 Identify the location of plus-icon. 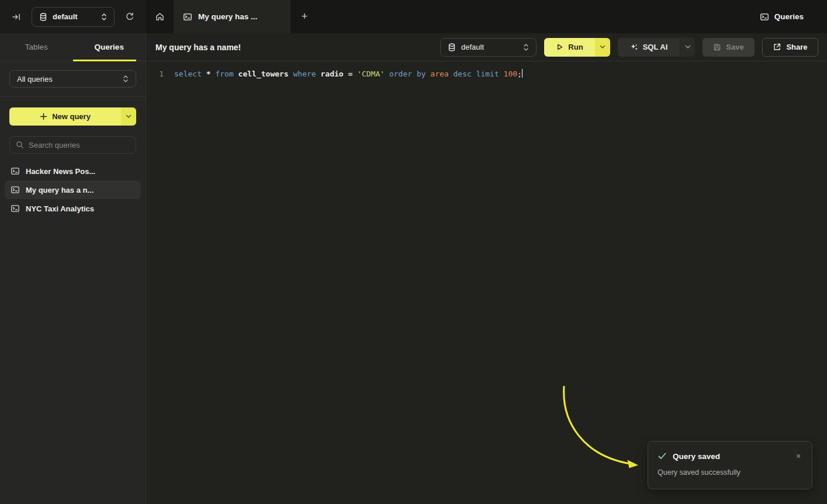
(43, 117).